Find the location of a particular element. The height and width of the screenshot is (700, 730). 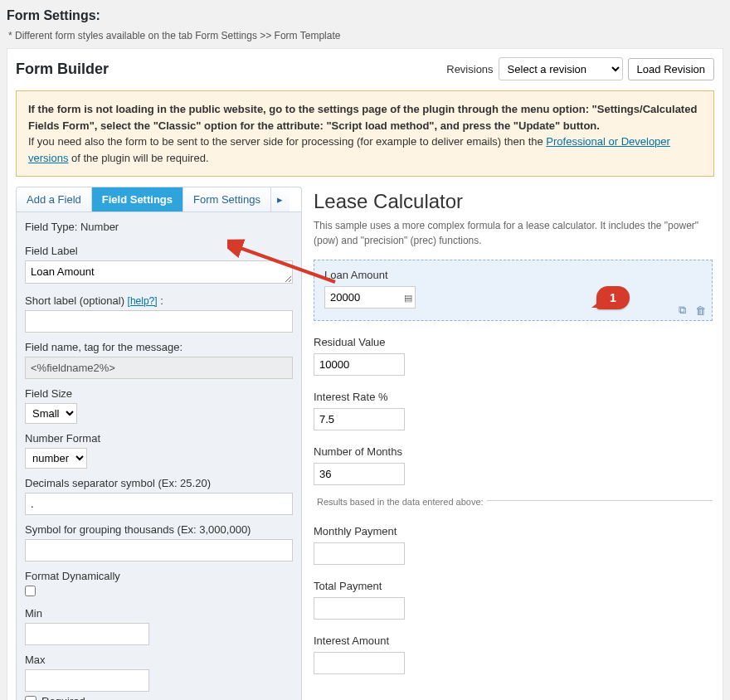

min-input is located at coordinates (87, 634).